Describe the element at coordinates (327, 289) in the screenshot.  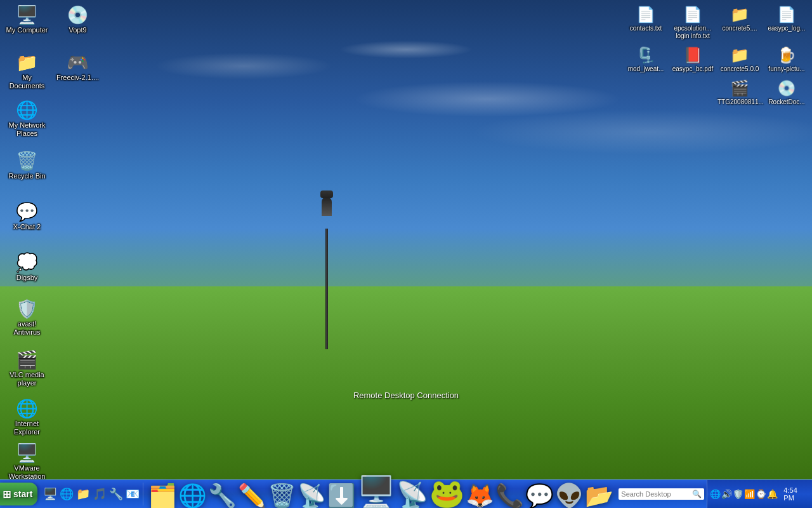
I see `lamp-pole` at that location.